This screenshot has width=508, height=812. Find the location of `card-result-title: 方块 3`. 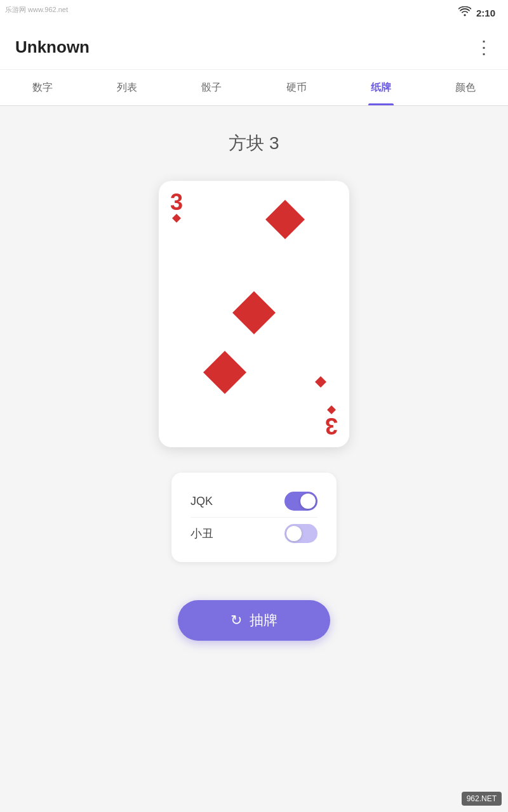

card-result-title: 方块 3 is located at coordinates (254, 143).